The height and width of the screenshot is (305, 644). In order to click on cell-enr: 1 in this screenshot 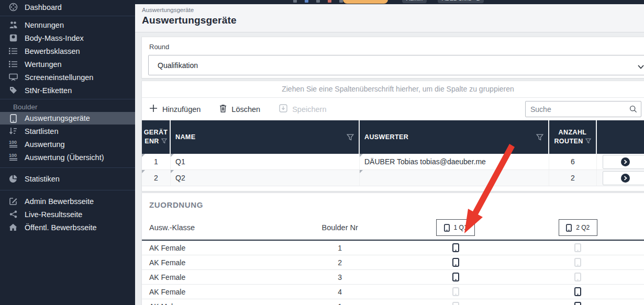, I will do `click(156, 162)`.